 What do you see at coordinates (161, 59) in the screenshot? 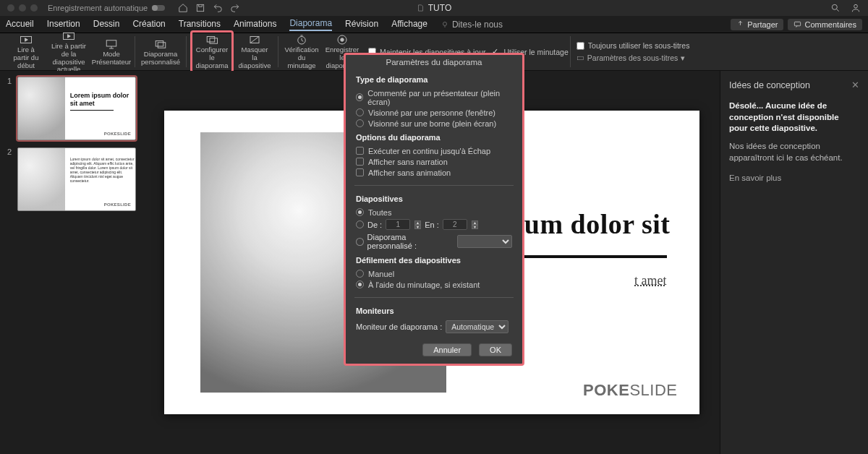
I see `custom-slideshow-label: Diaporama personnalisé` at bounding box center [161, 59].